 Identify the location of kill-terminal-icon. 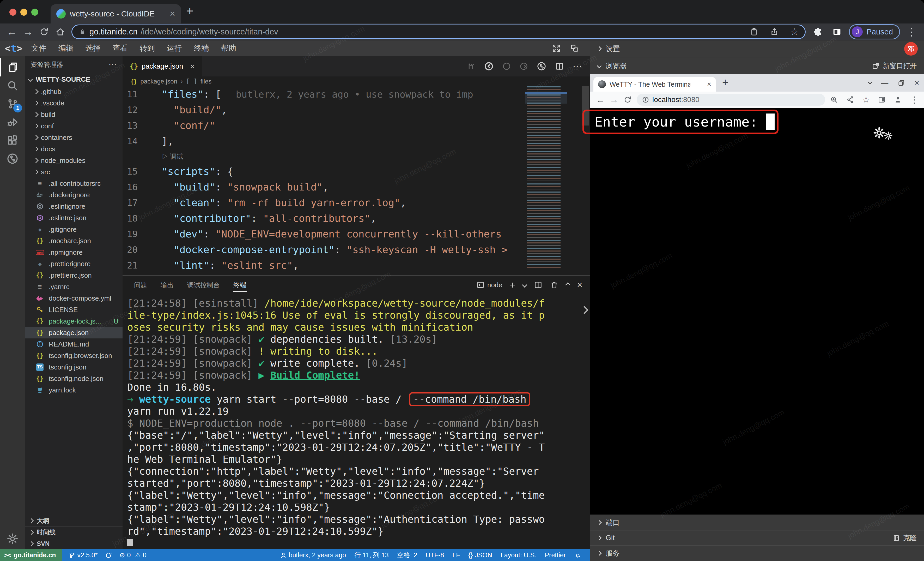
(554, 285).